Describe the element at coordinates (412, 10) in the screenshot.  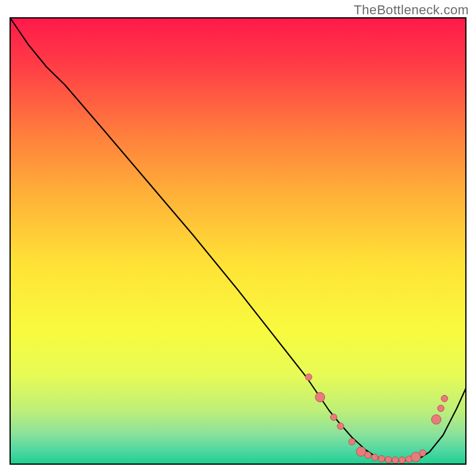
I see `watermark-label: TheBottleneck.com` at that location.